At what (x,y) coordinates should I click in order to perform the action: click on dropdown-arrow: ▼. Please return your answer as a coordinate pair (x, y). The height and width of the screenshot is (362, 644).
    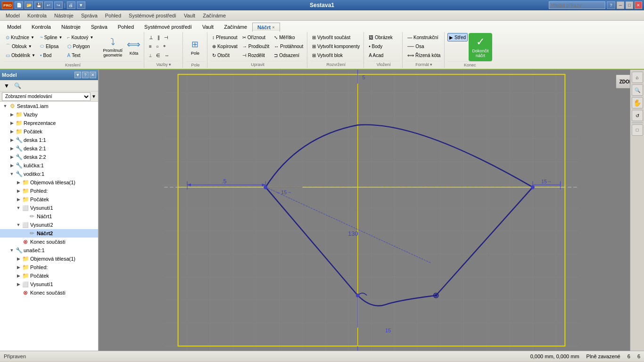
    Looking at the image, I should click on (94, 96).